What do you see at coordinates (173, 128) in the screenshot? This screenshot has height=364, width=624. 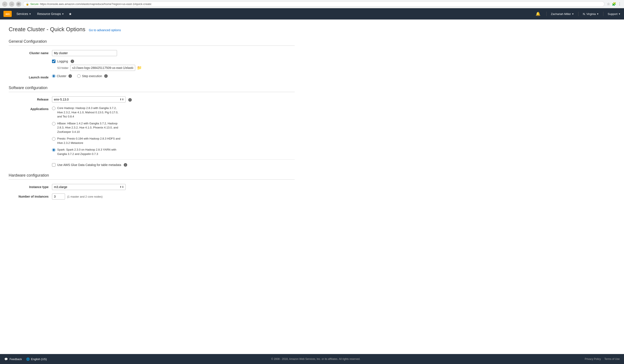 I see `app-option-2: HBase: HBase 1.4.2 with Ganglia 3.7.2, H…` at bounding box center [173, 128].